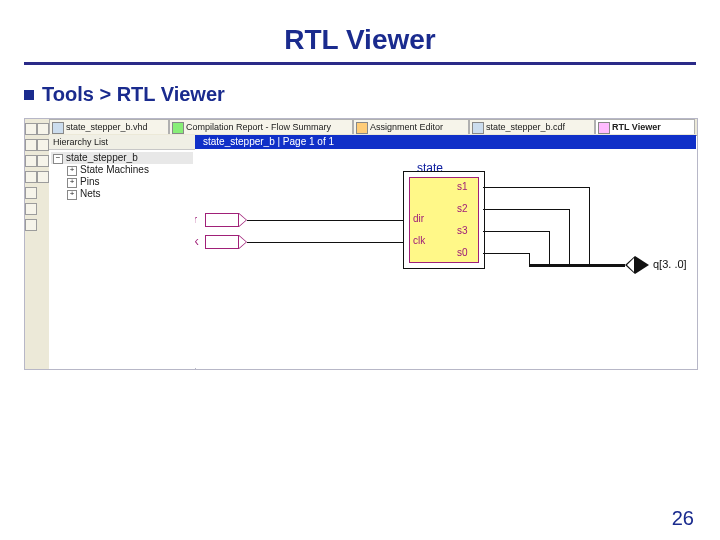 The image size is (720, 540). I want to click on port-label: s1, so click(462, 186).